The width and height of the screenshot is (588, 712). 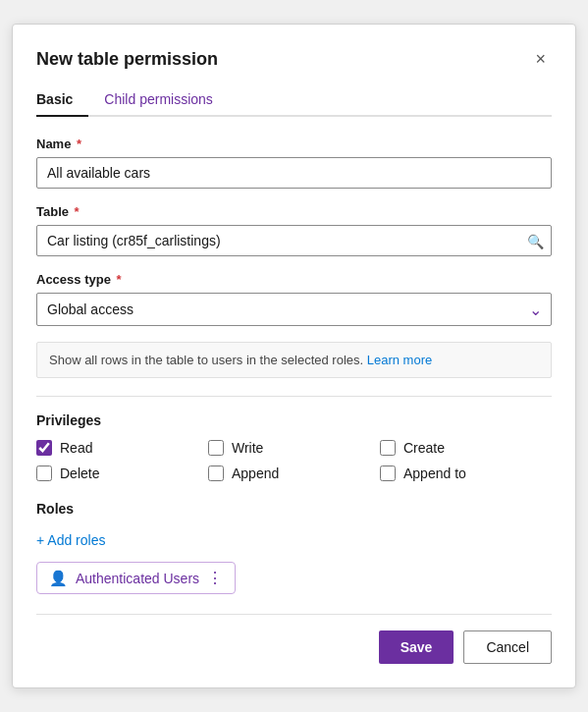 I want to click on privilege-read-checkbox, so click(x=44, y=448).